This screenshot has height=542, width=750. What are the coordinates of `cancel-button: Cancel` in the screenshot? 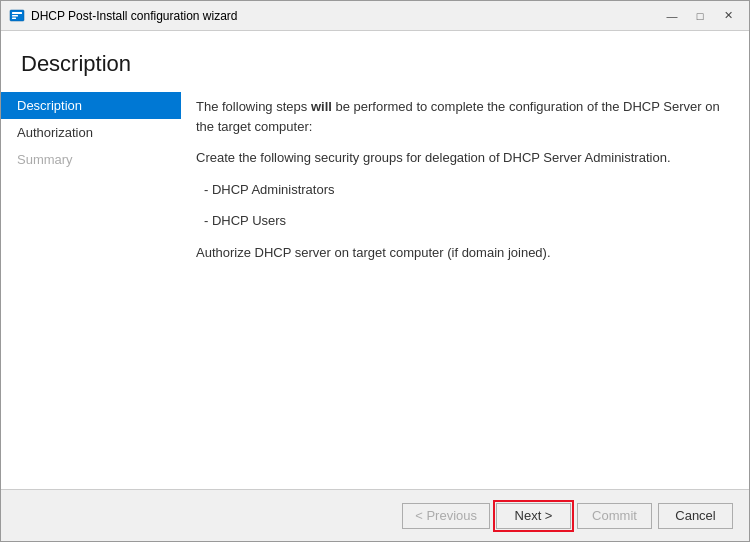 It's located at (696, 516).